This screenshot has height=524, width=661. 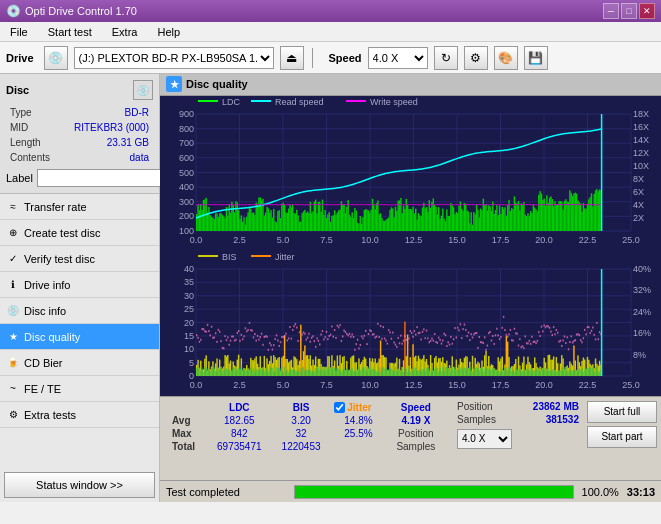 I want to click on menu-start-test: Start test, so click(x=70, y=32).